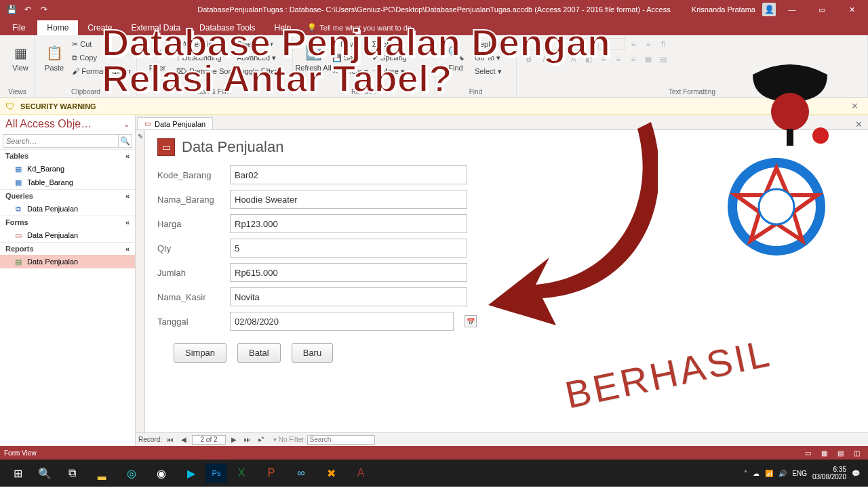 The height and width of the screenshot is (488, 868). Describe the element at coordinates (612, 44) in the screenshot. I see `font-size-selector` at that location.